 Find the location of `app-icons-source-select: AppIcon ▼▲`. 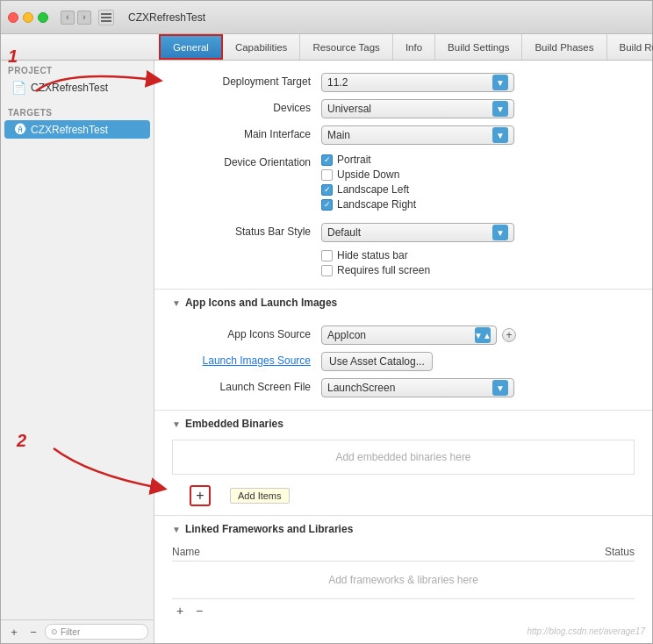

app-icons-source-select: AppIcon ▼▲ is located at coordinates (409, 335).